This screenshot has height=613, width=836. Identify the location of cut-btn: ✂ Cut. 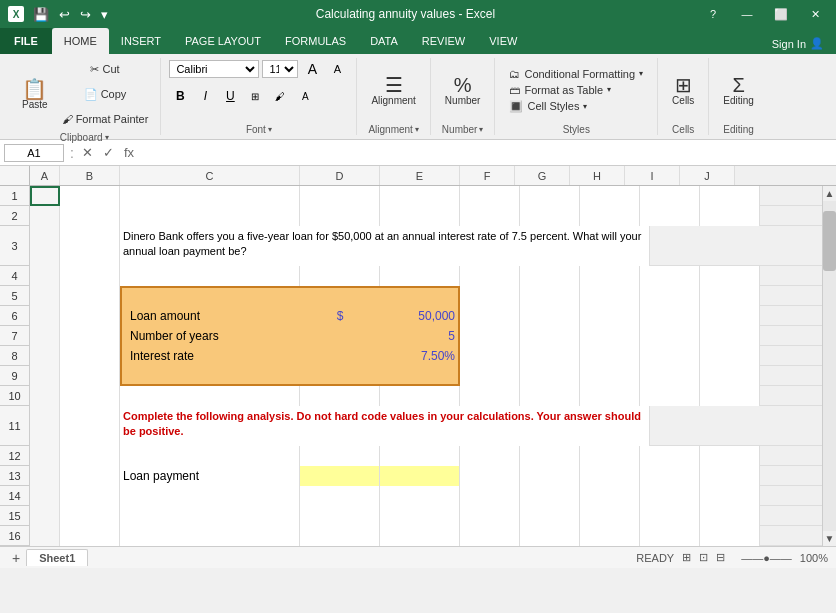
(106, 69).